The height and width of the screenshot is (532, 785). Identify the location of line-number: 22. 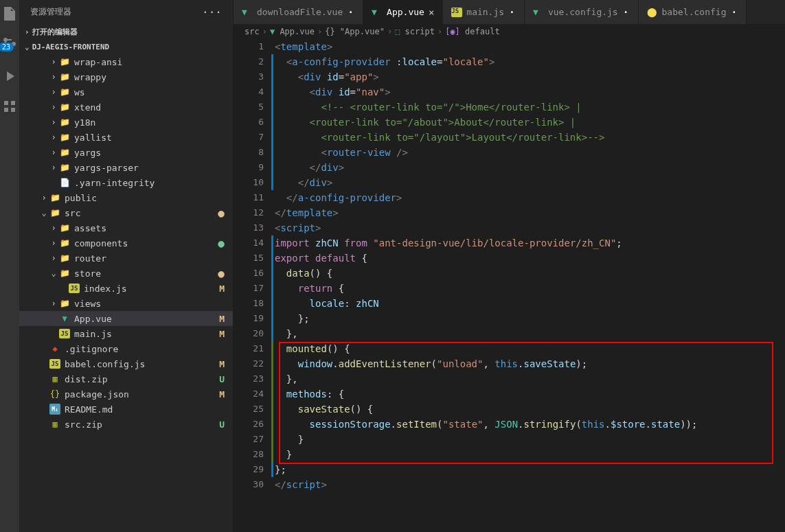
(249, 364).